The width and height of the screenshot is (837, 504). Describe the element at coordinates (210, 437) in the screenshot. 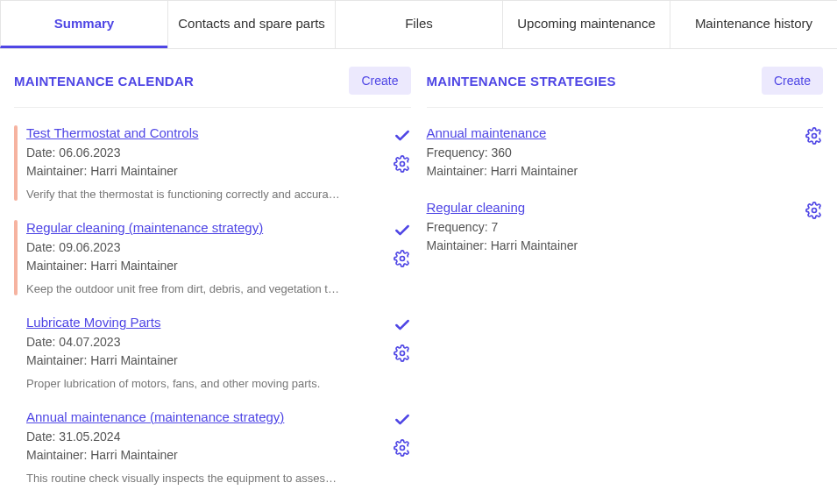

I see `calendar-item-date: Date: 31.05.2024` at that location.